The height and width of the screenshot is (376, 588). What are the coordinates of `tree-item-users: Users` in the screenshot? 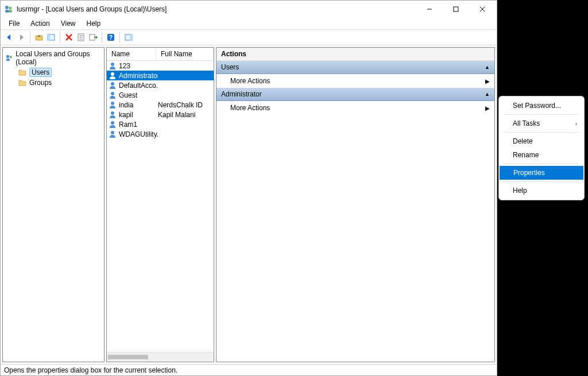 It's located at (53, 72).